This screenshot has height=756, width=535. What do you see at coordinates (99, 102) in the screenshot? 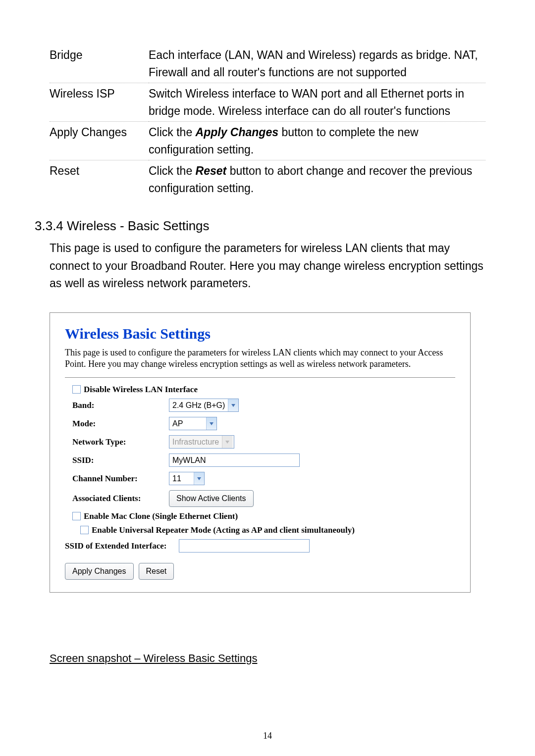
I see `term-wireless-isp: Wireless ISP` at bounding box center [99, 102].